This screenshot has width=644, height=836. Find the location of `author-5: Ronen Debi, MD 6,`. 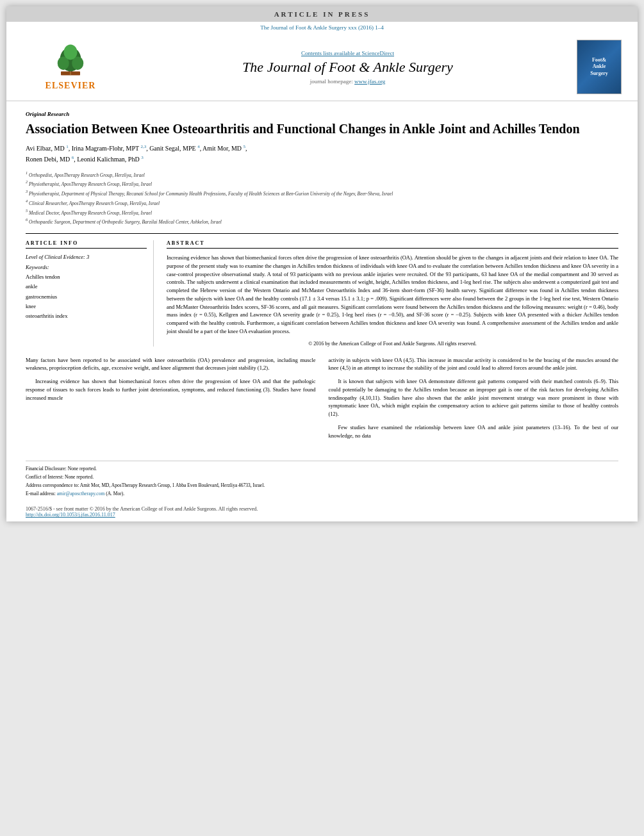

author-5: Ronen Debi, MD 6, is located at coordinates (51, 159).